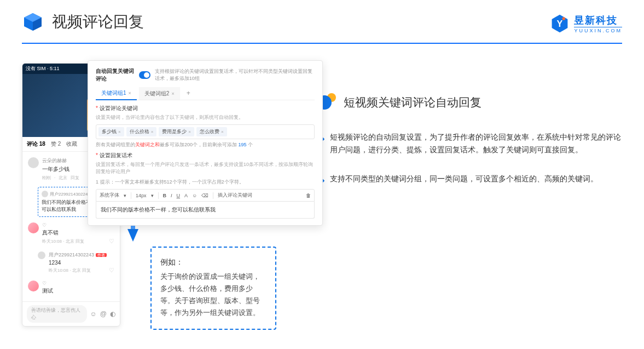  I want to click on color-icon: A, so click(186, 196).